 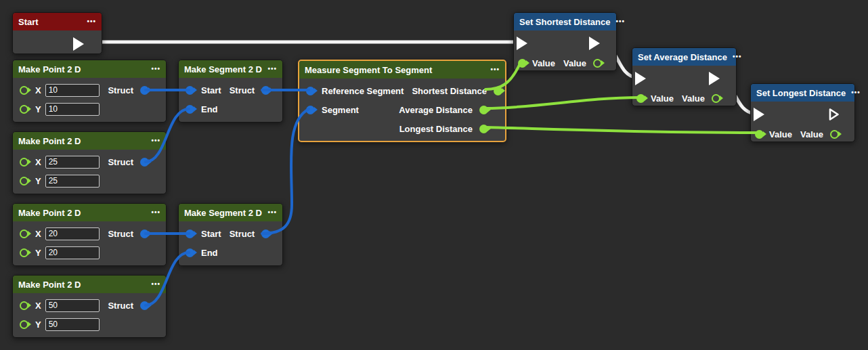 I want to click on value-input-pin, so click(x=760, y=134).